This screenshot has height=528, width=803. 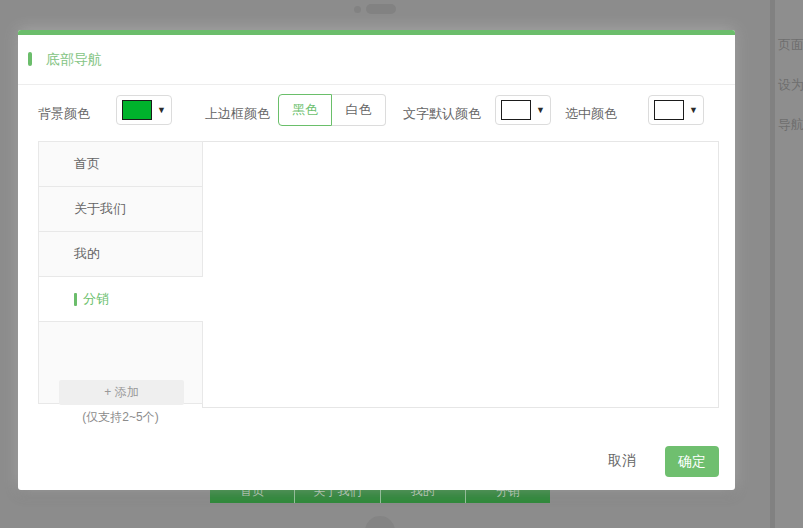 What do you see at coordinates (74, 60) in the screenshot?
I see `dialog-title: 底部导航` at bounding box center [74, 60].